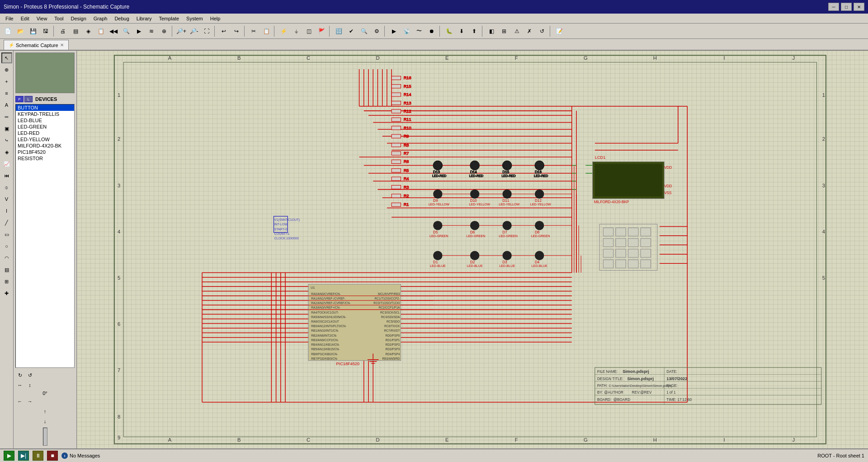 This screenshot has width=868, height=462. Describe the element at coordinates (59, 19) in the screenshot. I see `menu-tool: Tool` at that location.